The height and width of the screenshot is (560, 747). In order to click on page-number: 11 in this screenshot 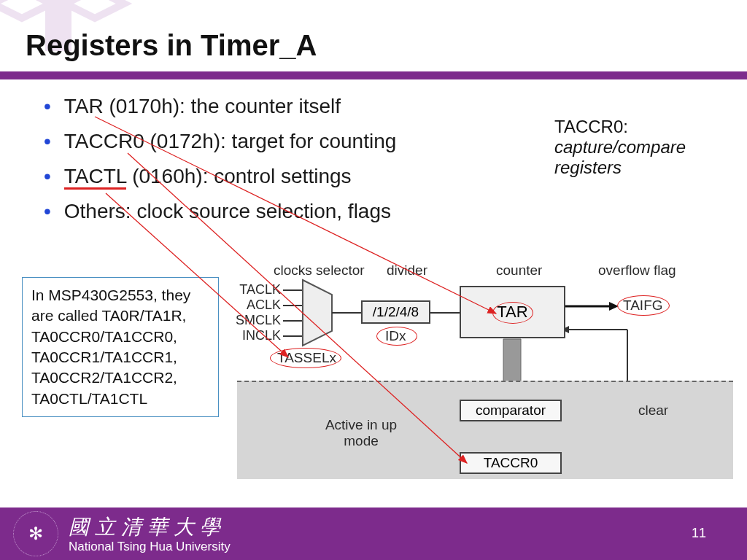, I will do `click(699, 534)`.